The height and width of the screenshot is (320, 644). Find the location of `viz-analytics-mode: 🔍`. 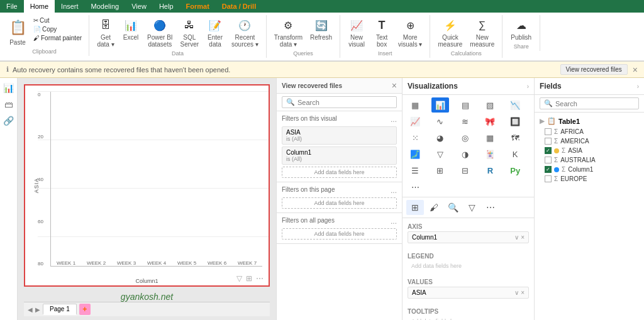

viz-analytics-mode: 🔍 is located at coordinates (453, 207).